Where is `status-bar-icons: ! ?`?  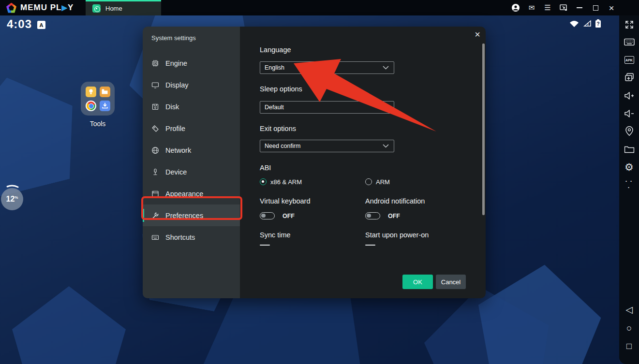
status-bar-icons: ! ? is located at coordinates (585, 23).